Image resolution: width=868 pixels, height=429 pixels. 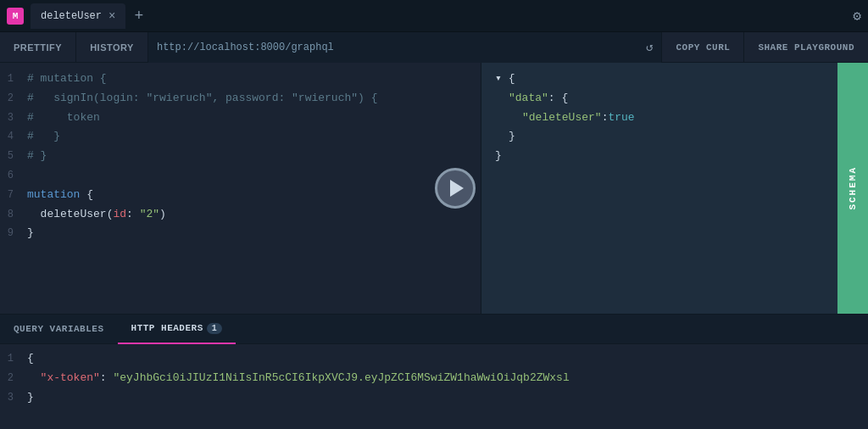 What do you see at coordinates (241, 80) in the screenshot?
I see `code-line: 1 # mutation {` at bounding box center [241, 80].